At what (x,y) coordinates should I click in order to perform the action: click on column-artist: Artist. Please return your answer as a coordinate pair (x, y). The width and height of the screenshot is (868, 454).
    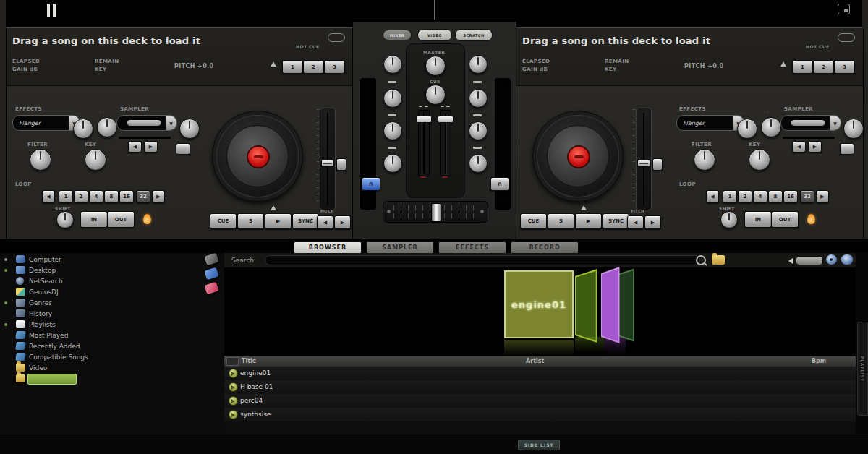
    Looking at the image, I should click on (535, 361).